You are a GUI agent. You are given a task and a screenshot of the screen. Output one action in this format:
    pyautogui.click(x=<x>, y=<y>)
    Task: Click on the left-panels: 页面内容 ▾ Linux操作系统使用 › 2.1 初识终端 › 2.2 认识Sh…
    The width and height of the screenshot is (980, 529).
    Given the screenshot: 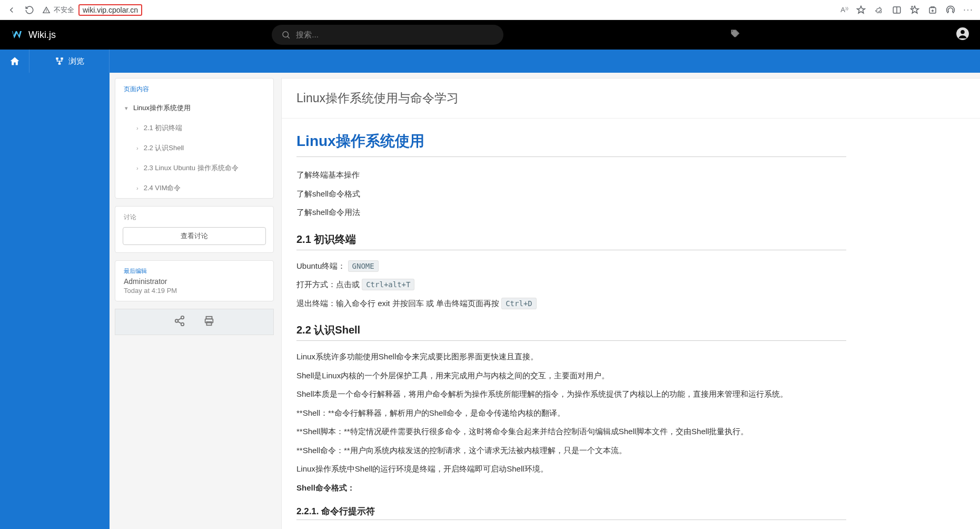 What is the action you would take?
    pyautogui.click(x=194, y=207)
    